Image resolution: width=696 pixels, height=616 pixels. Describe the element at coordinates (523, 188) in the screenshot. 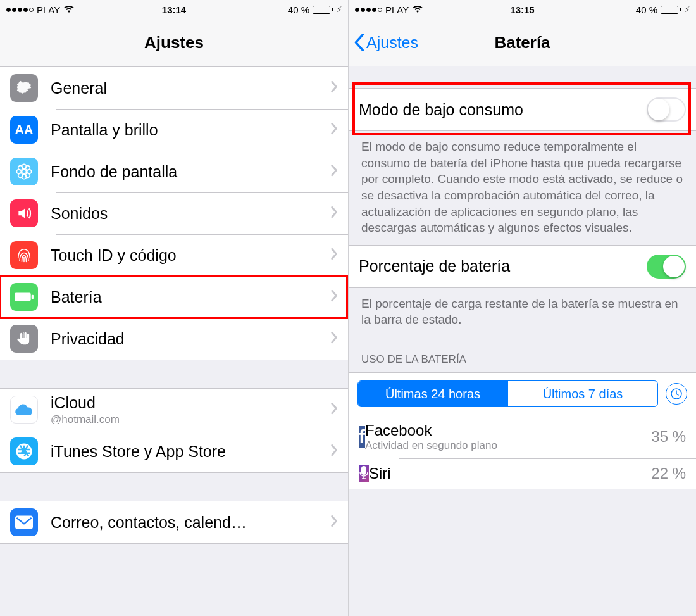

I see `low-power-footer: El modo de bajo consumo reduce temporalm…` at that location.